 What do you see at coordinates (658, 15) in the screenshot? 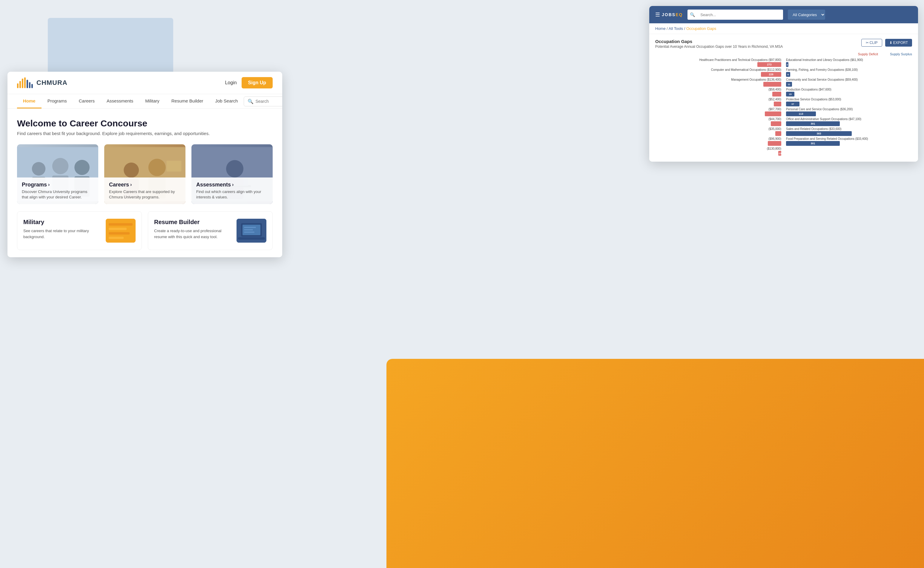
I see `jobseq-logo-icon: ☰` at bounding box center [658, 15].